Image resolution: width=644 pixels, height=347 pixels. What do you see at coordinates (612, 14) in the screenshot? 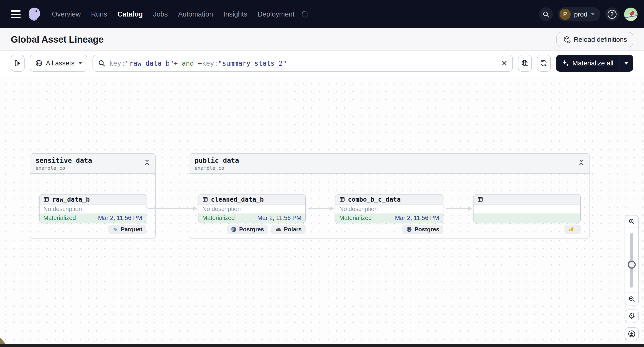
I see `help-icon: ?` at bounding box center [612, 14].